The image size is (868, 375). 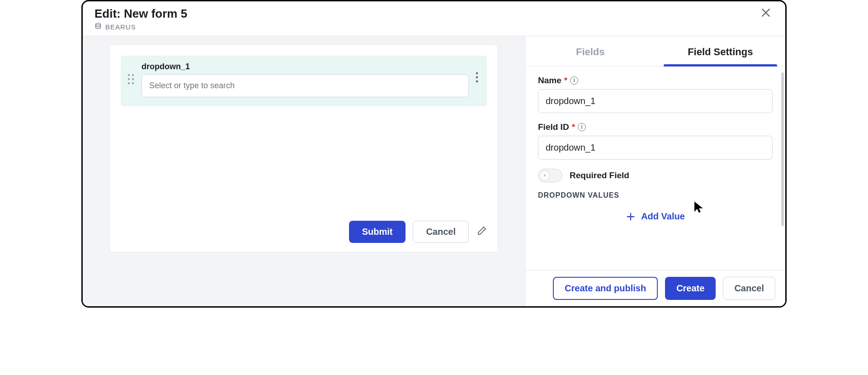 I want to click on drag-handle-icon, so click(x=131, y=74).